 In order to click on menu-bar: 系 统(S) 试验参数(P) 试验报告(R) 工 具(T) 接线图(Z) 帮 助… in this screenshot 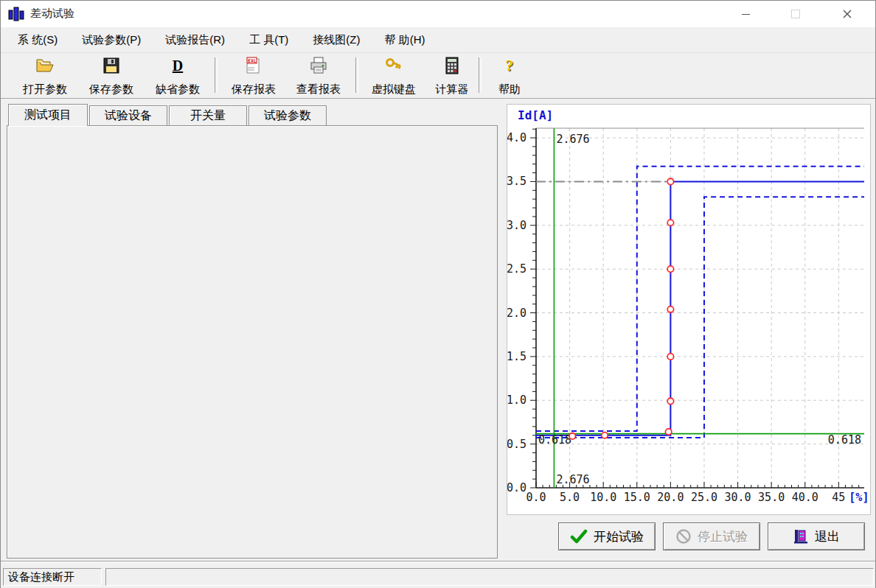, I will do `click(438, 40)`.